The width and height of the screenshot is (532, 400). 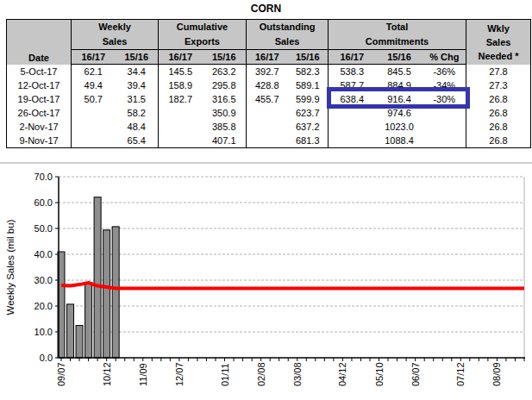 What do you see at coordinates (269, 99) in the screenshot?
I see `table-row: 19-Oct-1750.731.5182.7316.5455.7599.9638…` at bounding box center [269, 99].